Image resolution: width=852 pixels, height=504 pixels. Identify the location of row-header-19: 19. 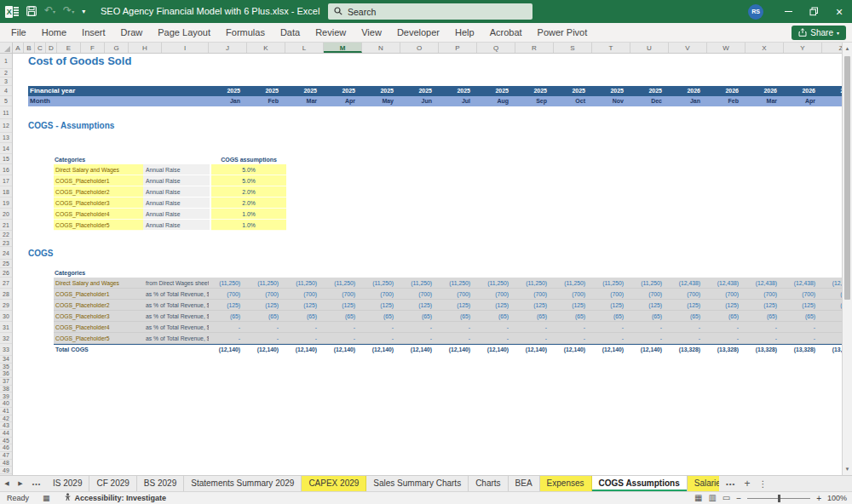
(6, 203).